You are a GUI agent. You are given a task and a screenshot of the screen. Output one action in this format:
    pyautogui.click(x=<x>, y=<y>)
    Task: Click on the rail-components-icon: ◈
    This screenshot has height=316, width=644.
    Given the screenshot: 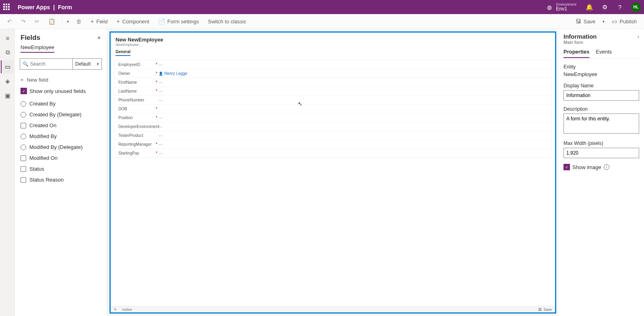 What is the action you would take?
    pyautogui.click(x=7, y=81)
    